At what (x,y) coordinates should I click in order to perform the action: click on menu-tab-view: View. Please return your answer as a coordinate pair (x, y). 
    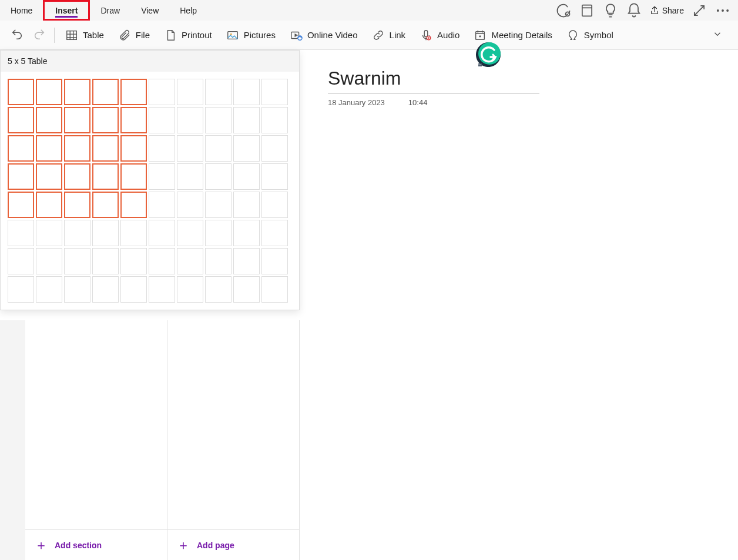
    Looking at the image, I should click on (150, 11).